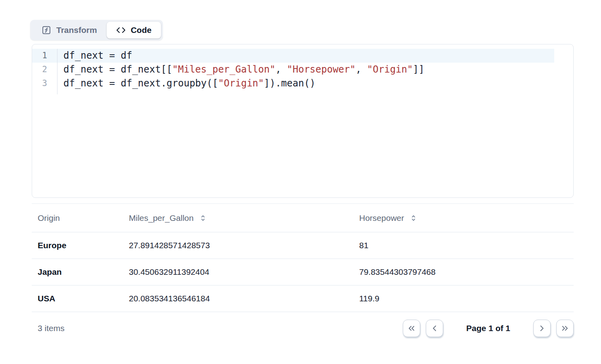 The image size is (601, 364). I want to click on chevrons-right-icon, so click(565, 328).